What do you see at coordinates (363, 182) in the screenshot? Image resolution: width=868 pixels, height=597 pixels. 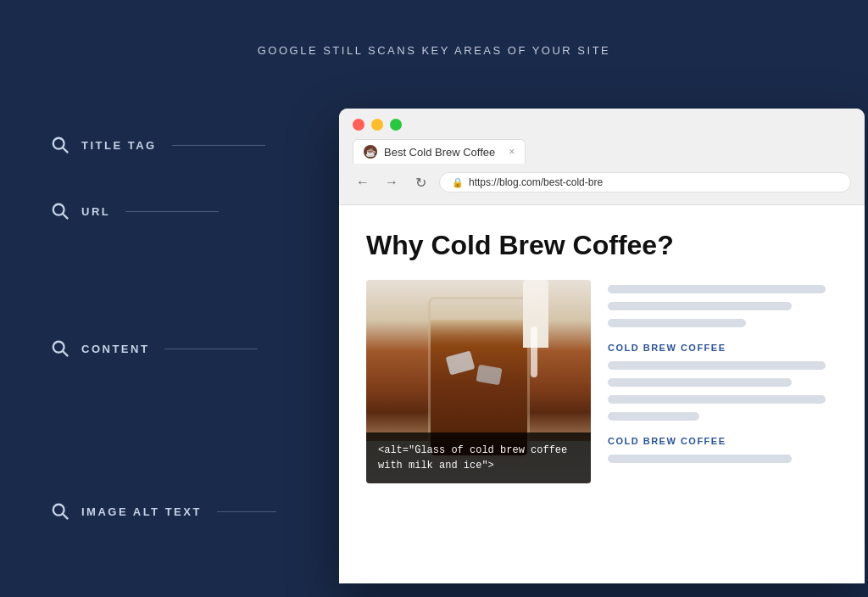 I see `back-button: ←` at bounding box center [363, 182].